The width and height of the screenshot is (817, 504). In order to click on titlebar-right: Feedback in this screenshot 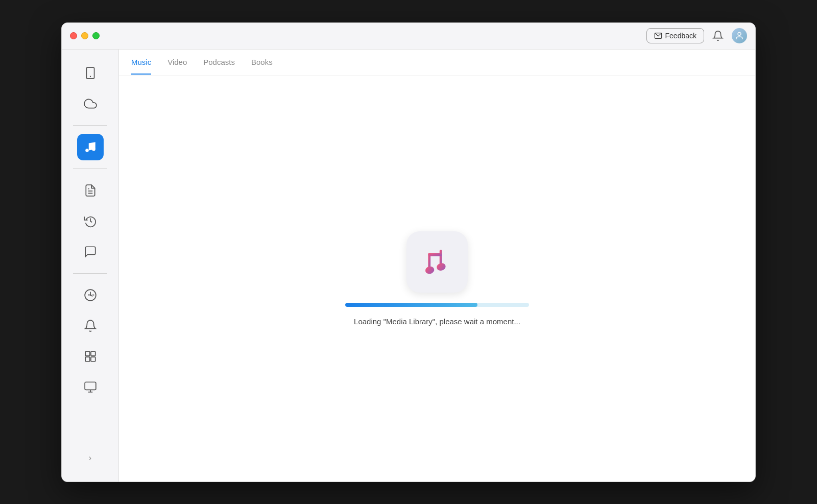, I will do `click(696, 36)`.